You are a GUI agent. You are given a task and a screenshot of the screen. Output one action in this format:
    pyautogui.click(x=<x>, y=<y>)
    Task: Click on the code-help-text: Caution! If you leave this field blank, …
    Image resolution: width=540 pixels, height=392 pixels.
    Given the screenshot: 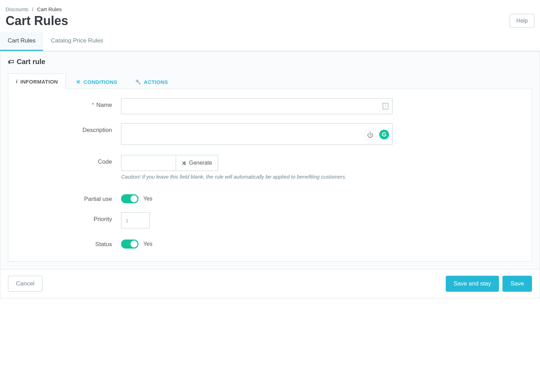 What is the action you would take?
    pyautogui.click(x=257, y=177)
    